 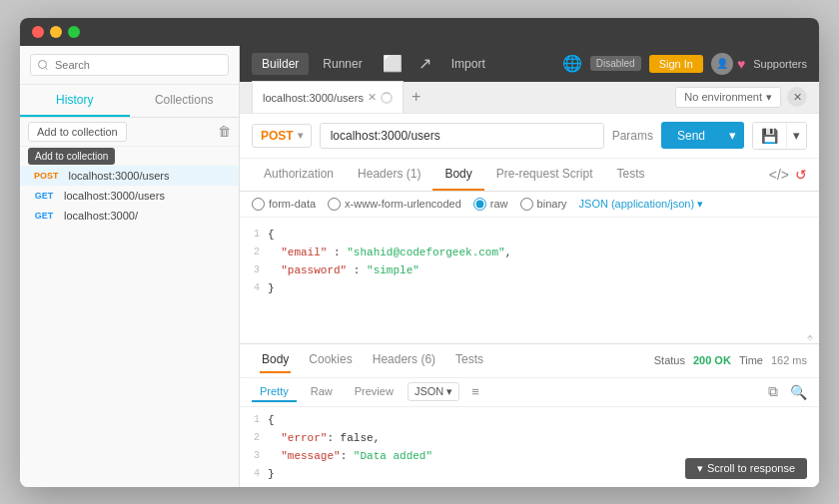 What do you see at coordinates (395, 204) in the screenshot?
I see `urlencoded-option: x-www-form-urlencoded` at bounding box center [395, 204].